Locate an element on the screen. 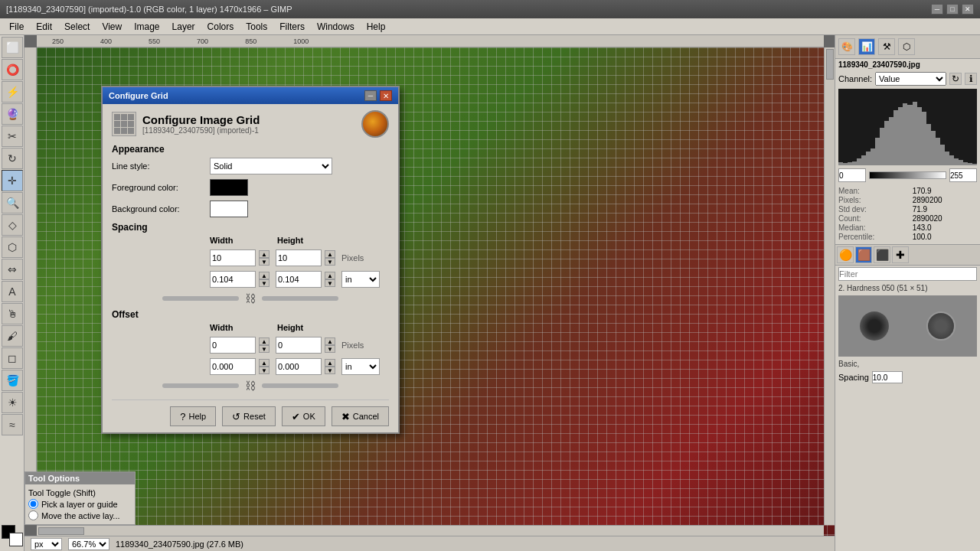 Image resolution: width=980 pixels, height=551 pixels. tool-smudge: ≈ is located at coordinates (12, 425).